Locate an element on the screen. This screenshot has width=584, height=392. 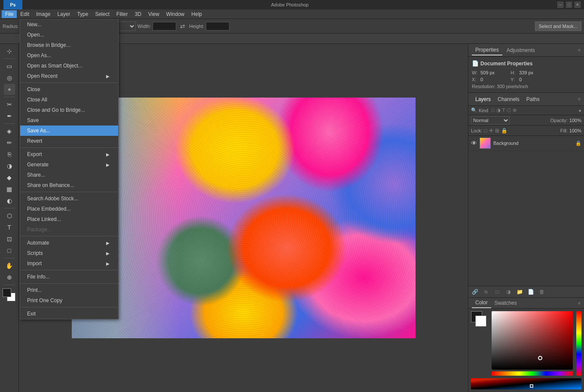
menu-item-scripts: Scripts▶ is located at coordinates (69, 253).